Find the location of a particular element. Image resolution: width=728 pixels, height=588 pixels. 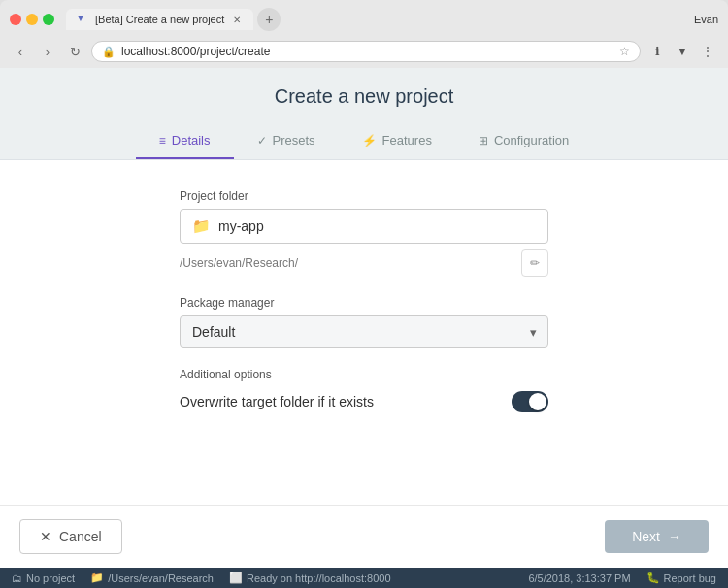

browser-tab: ▼ [Beta] Create a new project ✕ is located at coordinates (159, 19).